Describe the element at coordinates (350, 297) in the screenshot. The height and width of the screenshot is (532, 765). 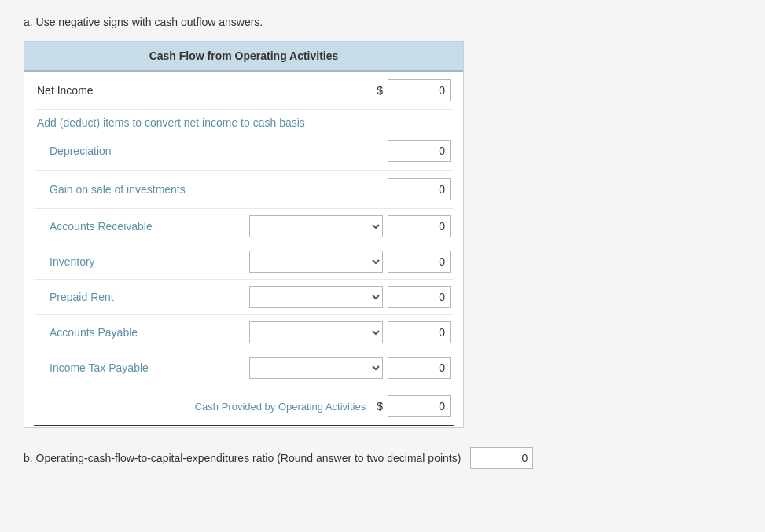
I see `prepaid-rent-input-group: Increase Decrease` at that location.